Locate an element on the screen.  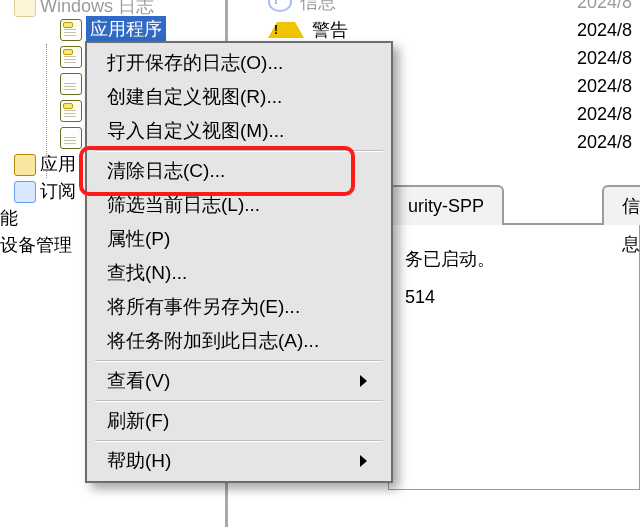
menu-item-label: 创建自定义视图(R)... is located at coordinates (194, 97).